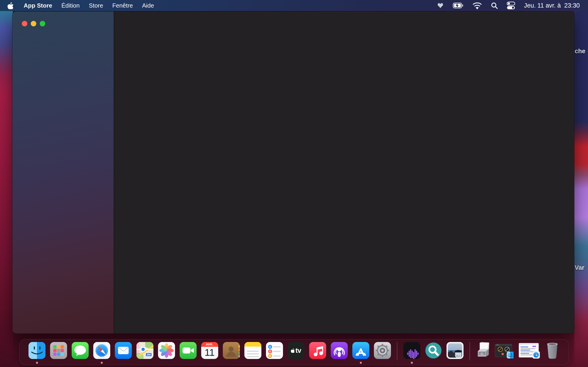 The image size is (588, 367). I want to click on dock-launchpad, so click(59, 350).